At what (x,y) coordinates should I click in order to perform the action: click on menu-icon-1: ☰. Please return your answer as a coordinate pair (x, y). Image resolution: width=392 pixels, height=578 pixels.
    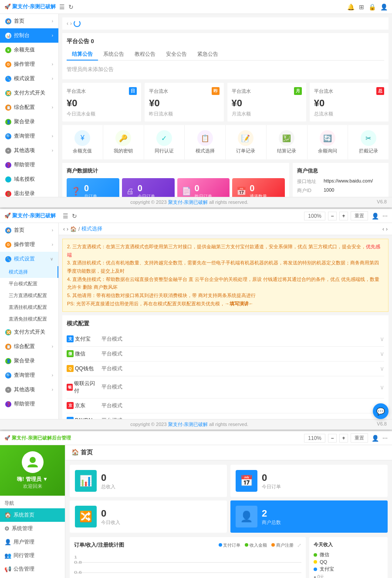
    Looking at the image, I should click on (62, 7).